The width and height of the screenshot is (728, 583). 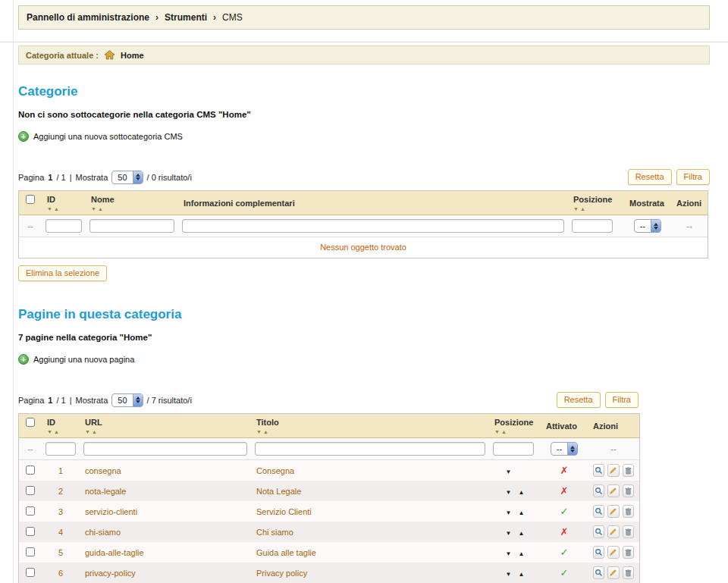 I want to click on col-header-url: URL, so click(x=165, y=422).